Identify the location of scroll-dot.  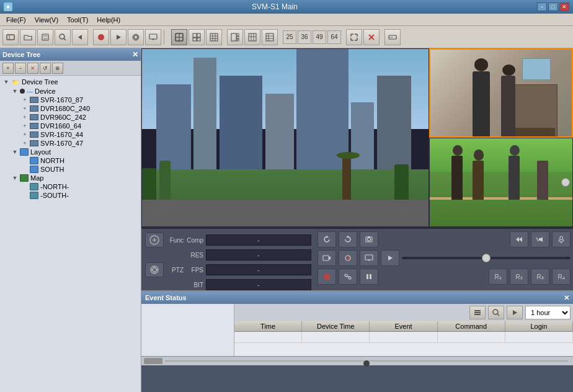
(366, 363).